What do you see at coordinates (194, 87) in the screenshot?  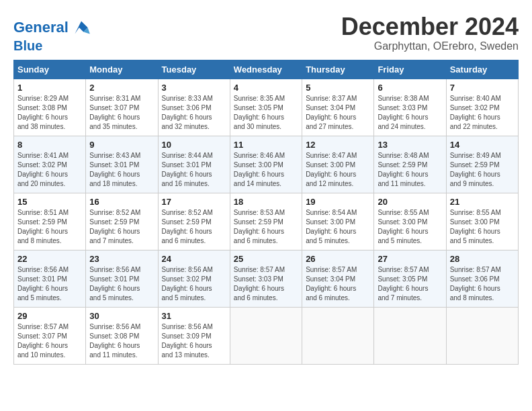 I see `day-number: 3` at bounding box center [194, 87].